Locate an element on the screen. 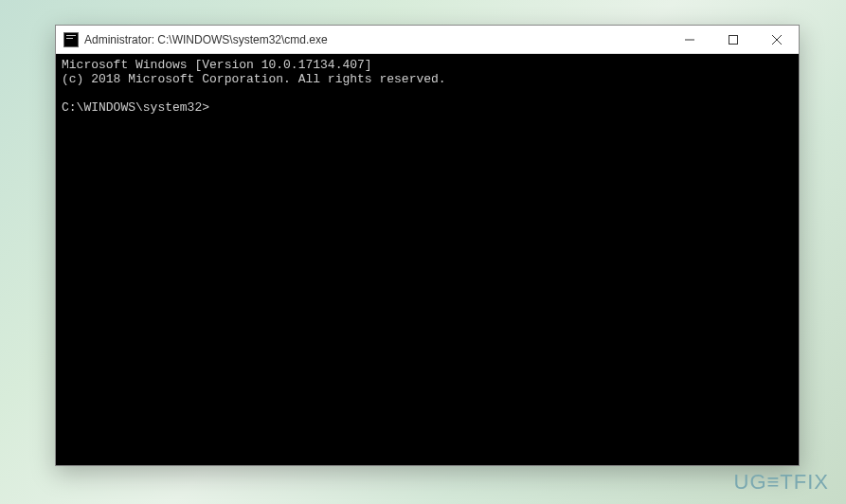  close-button is located at coordinates (777, 40).